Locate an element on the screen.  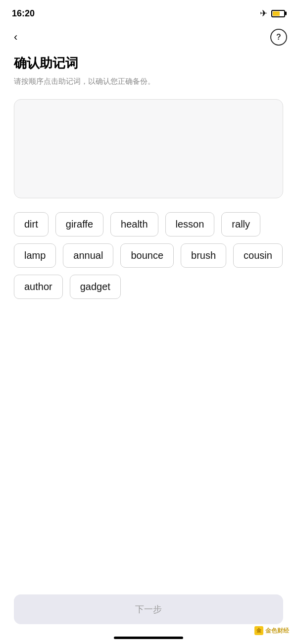
word-chip-annual: annual is located at coordinates (88, 256).